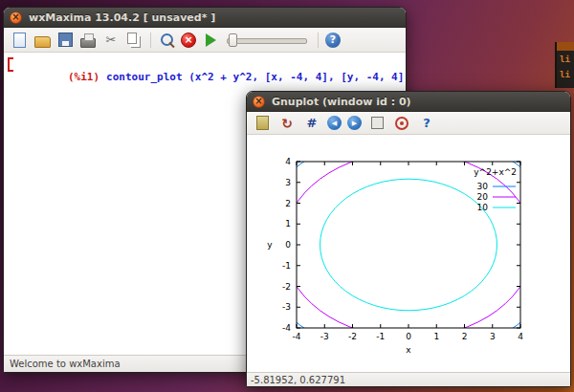 The width and height of the screenshot is (574, 392). What do you see at coordinates (262, 123) in the screenshot?
I see `copy-to-clipboard-button` at bounding box center [262, 123].